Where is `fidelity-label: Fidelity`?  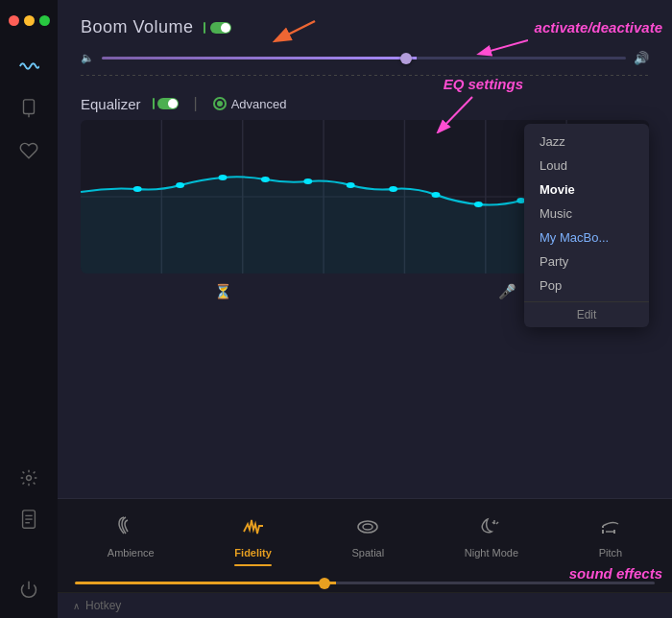
fidelity-label: Fidelity is located at coordinates (253, 553).